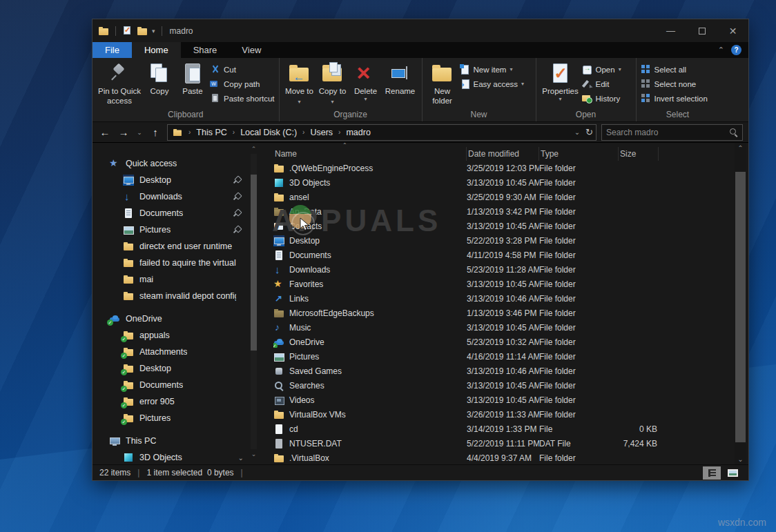 This screenshot has height=532, width=776. I want to click on back-icon: ←, so click(105, 132).